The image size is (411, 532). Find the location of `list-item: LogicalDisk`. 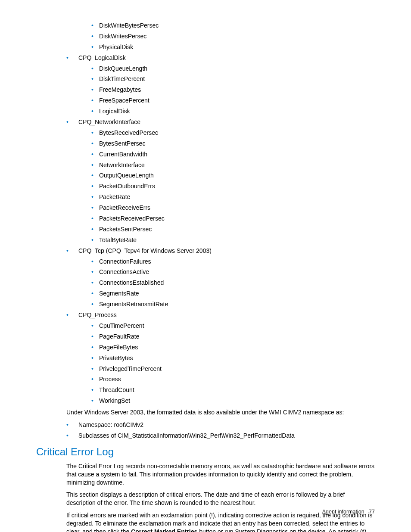

list-item: LogicalDisk is located at coordinates (233, 111).